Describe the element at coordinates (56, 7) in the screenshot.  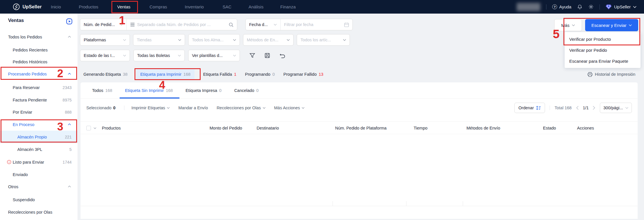
I see `nav-item-inicio: Inicio` at that location.